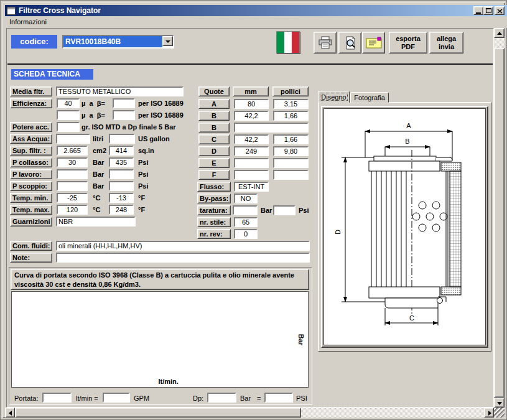 The width and height of the screenshot is (507, 420). Describe the element at coordinates (31, 139) in the screenshot. I see `ass-acqua-label: Ass Acqua:` at that location.